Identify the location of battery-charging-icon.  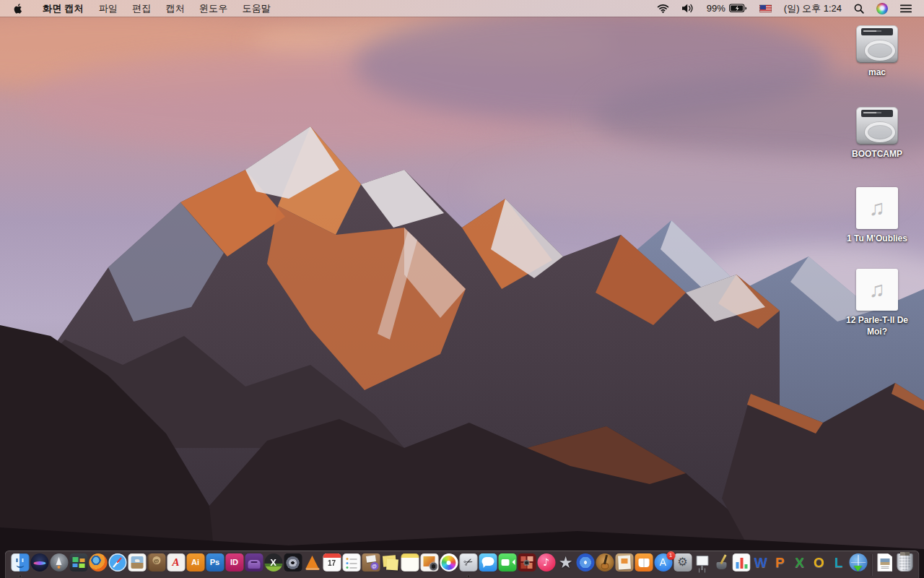
(738, 9).